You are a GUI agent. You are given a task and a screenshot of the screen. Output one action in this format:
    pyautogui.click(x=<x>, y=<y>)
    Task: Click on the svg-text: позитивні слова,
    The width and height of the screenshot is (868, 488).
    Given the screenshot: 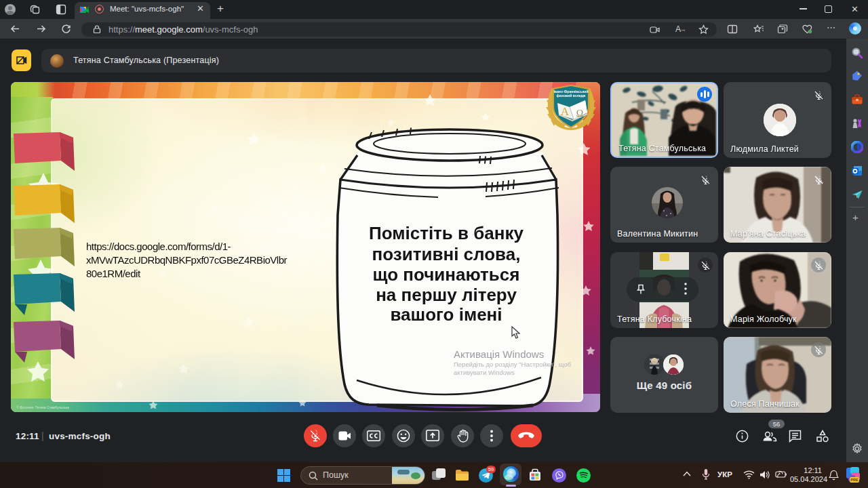 What is the action you would take?
    pyautogui.click(x=446, y=254)
    